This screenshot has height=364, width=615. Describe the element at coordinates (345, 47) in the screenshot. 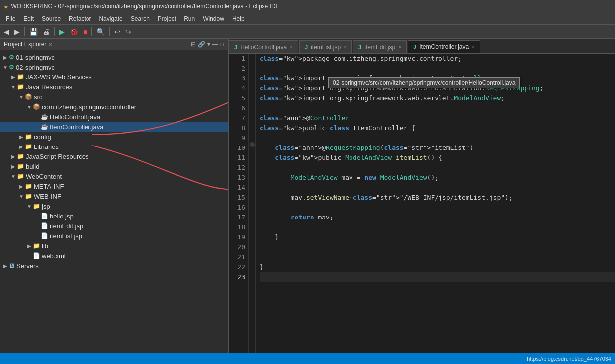

I see `tab-close-itemlist: ×` at that location.